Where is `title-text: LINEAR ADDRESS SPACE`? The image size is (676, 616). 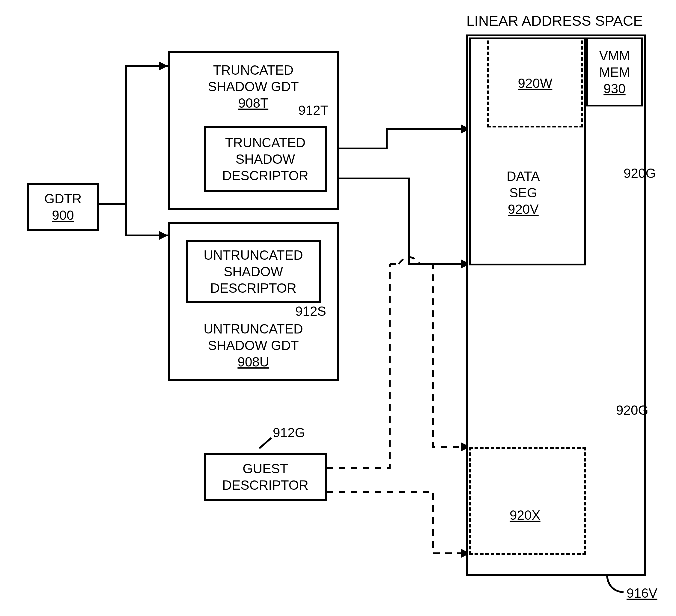 title-text: LINEAR ADDRESS SPACE is located at coordinates (555, 21).